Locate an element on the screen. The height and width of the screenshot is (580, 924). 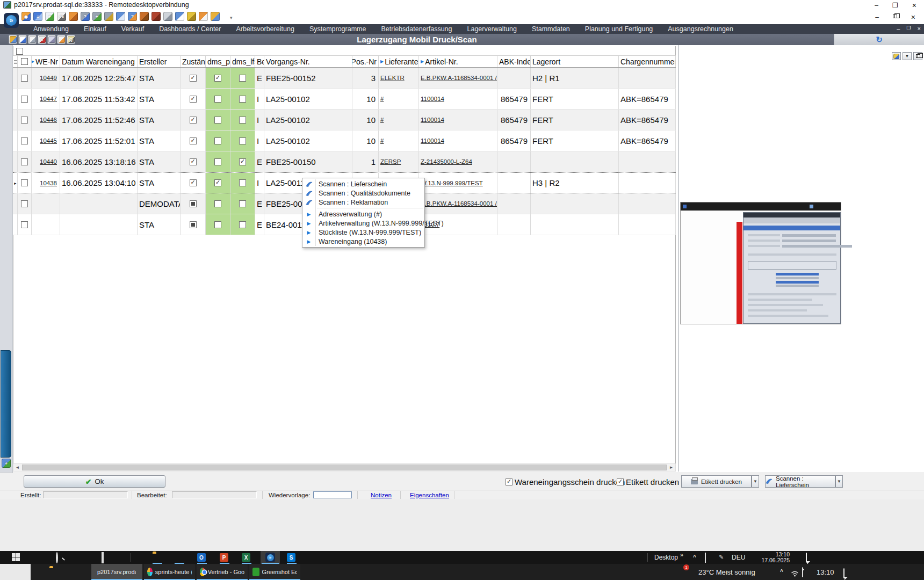
outlook-icon: O is located at coordinates (201, 557).